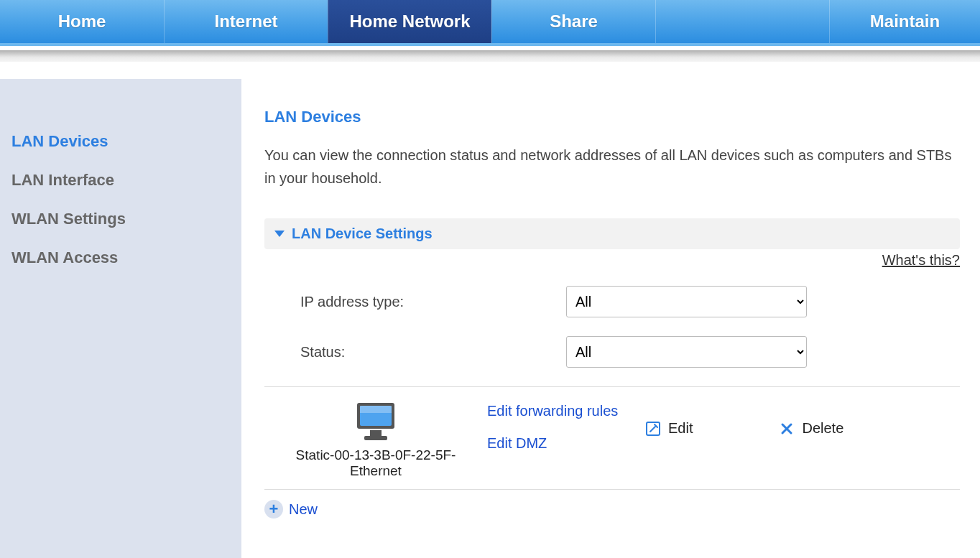  What do you see at coordinates (905, 22) in the screenshot?
I see `nav-maintain: Maintain` at bounding box center [905, 22].